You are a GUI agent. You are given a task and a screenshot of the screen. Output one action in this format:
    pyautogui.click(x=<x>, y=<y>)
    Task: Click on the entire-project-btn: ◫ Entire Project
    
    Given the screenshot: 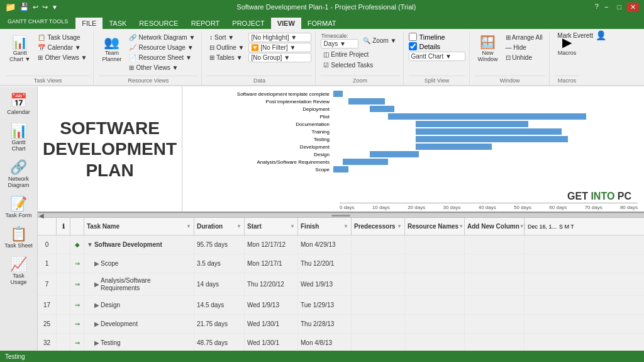 What is the action you would take?
    pyautogui.click(x=346, y=54)
    